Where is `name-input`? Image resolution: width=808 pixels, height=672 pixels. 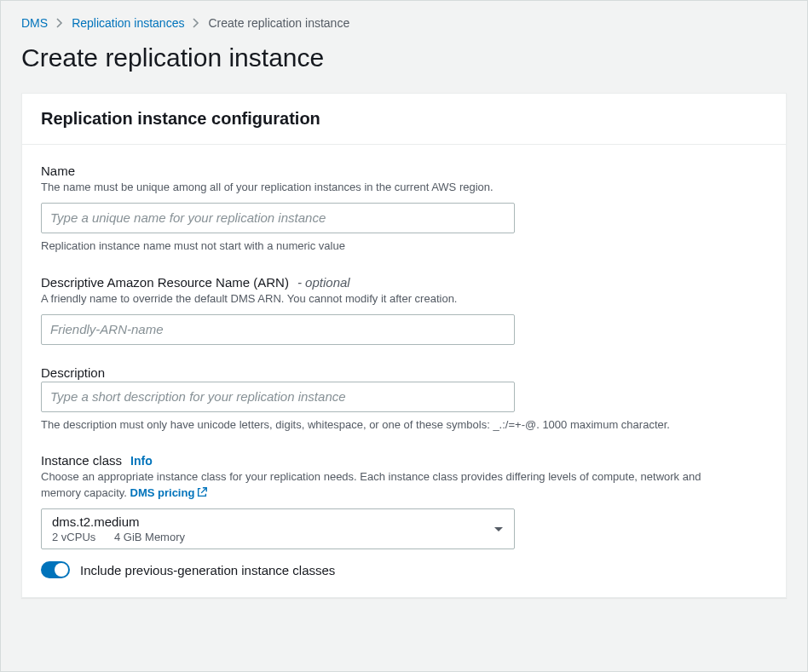
name-input is located at coordinates (278, 218).